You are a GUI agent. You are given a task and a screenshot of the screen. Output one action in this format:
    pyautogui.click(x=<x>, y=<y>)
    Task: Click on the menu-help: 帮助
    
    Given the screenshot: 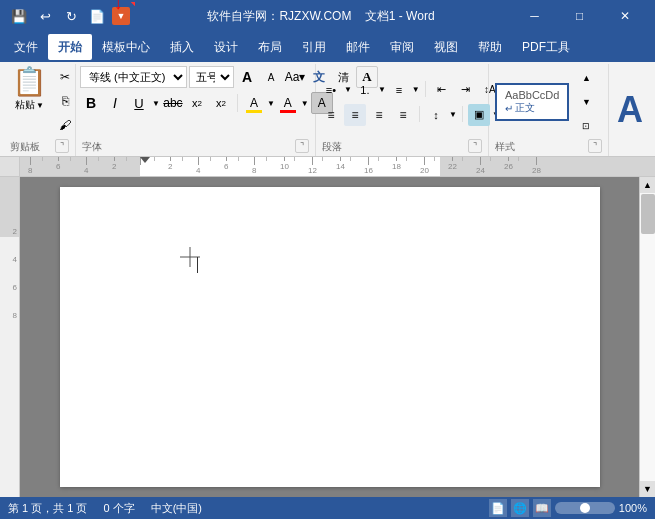 What is the action you would take?
    pyautogui.click(x=490, y=47)
    